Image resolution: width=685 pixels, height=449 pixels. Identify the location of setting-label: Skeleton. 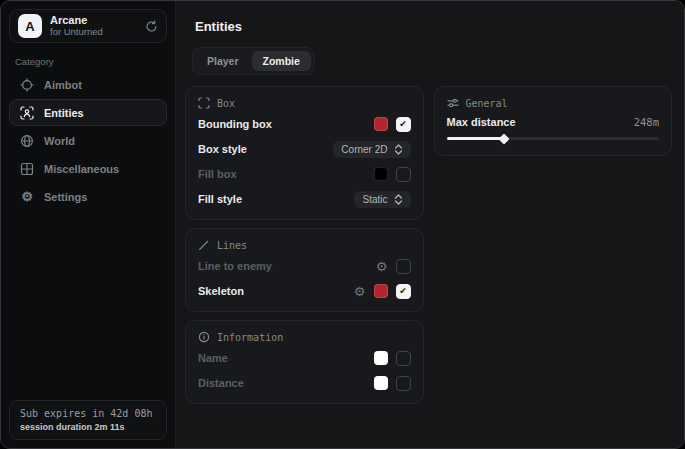
(221, 291).